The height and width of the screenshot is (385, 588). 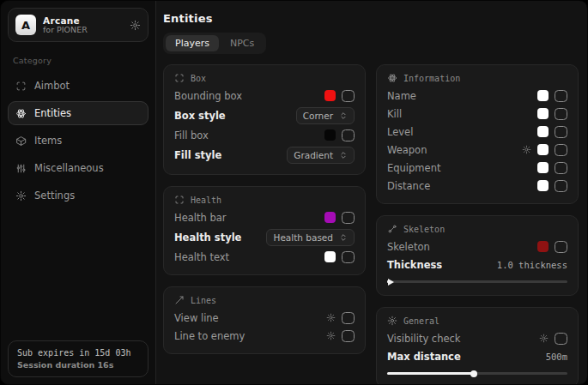 I want to click on bone-icon, so click(x=392, y=229).